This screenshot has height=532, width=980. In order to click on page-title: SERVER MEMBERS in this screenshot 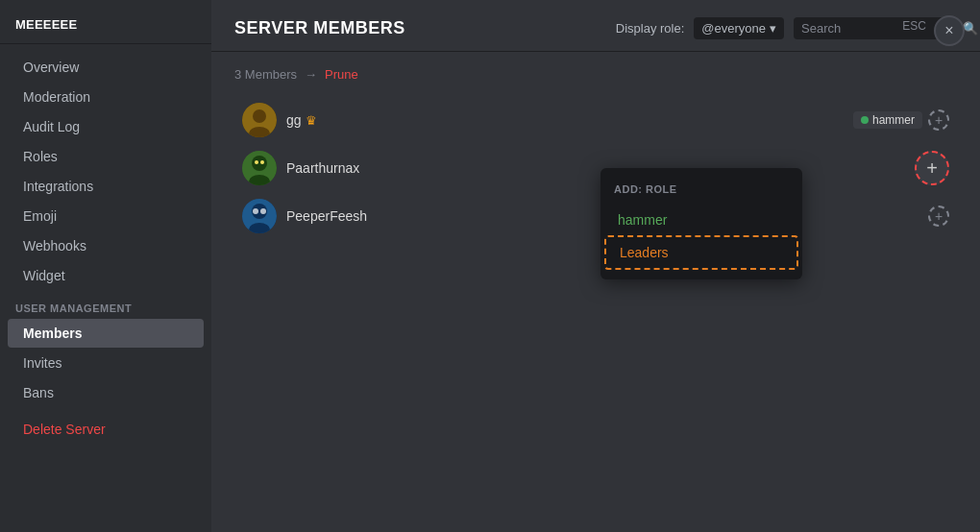, I will do `click(320, 29)`.